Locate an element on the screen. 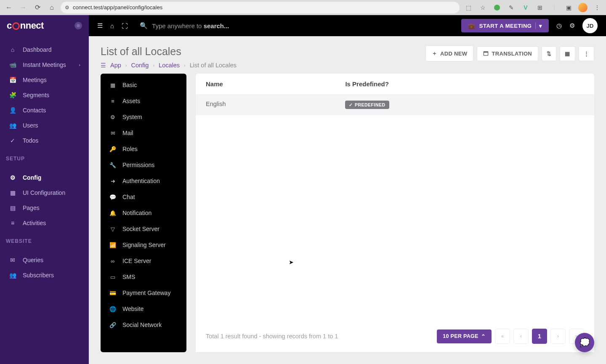 Image resolution: width=606 pixels, height=364 pixels. profile-avatar is located at coordinates (583, 8).